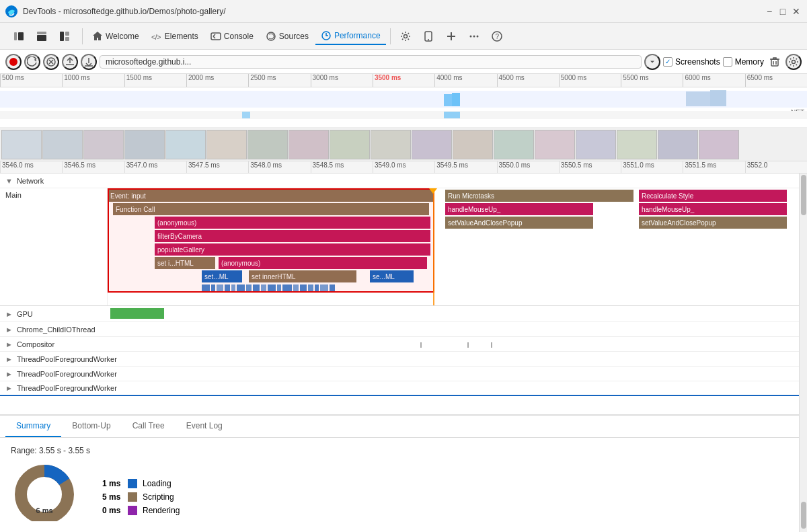 Image resolution: width=807 pixels, height=532 pixels. I want to click on anonymous-1-block: (anonymous), so click(293, 223).